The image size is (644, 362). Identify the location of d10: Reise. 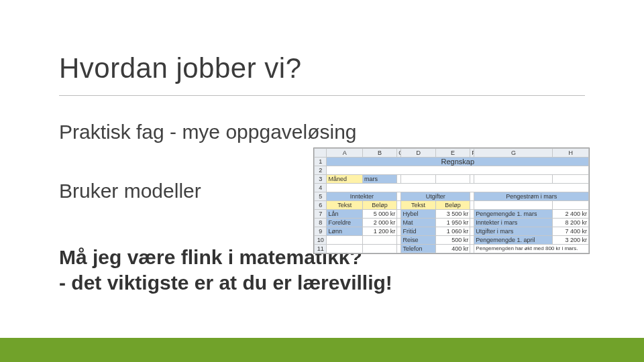
(419, 240).